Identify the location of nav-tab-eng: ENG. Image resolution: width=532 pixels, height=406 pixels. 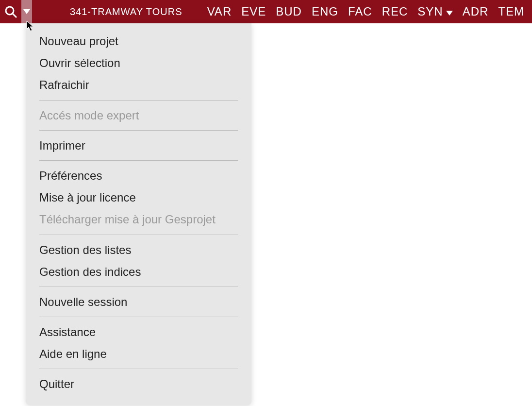
(325, 12).